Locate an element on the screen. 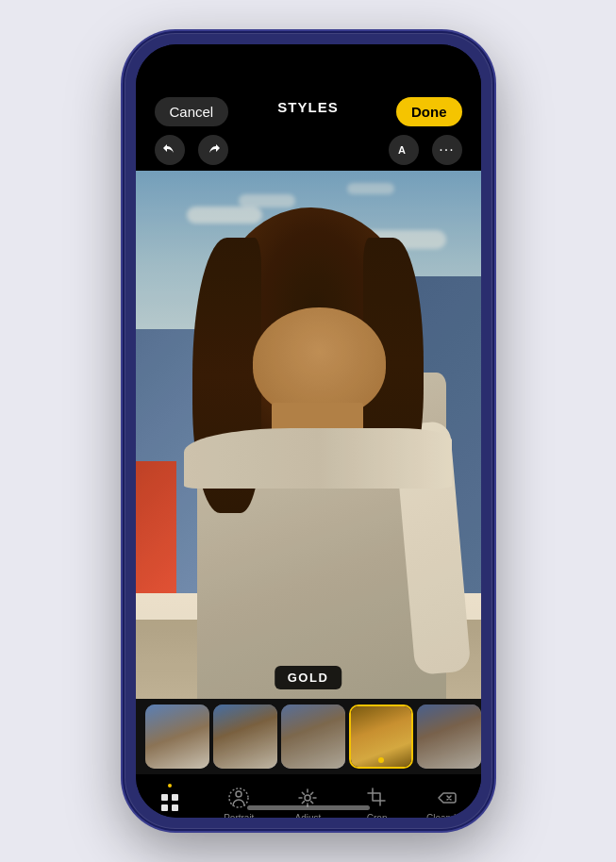  done-button: Done is located at coordinates (429, 111).